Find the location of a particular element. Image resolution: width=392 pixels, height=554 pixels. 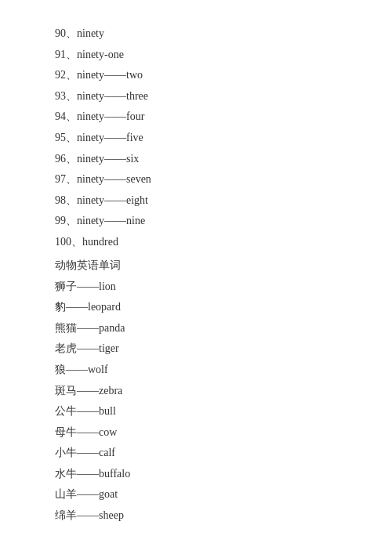

animal-item-panda: 熊猫——panda is located at coordinates (200, 329).